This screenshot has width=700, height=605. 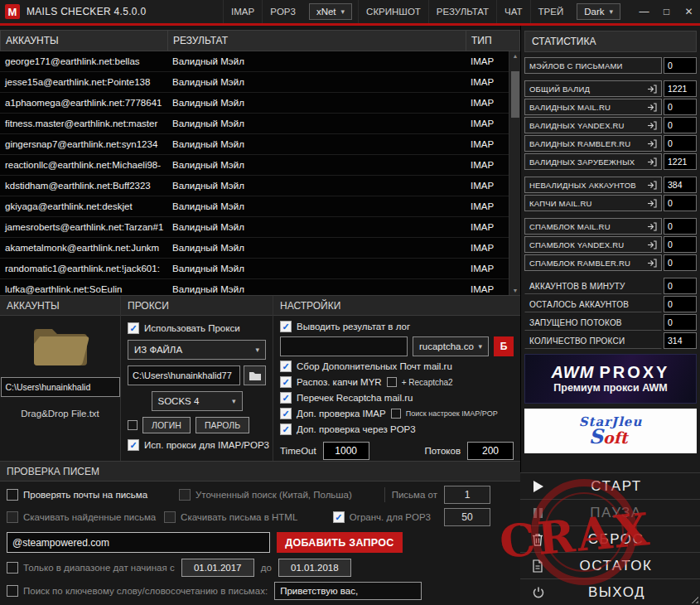 What do you see at coordinates (12, 517) in the screenshot?
I see `download-found-checkbox` at bounding box center [12, 517].